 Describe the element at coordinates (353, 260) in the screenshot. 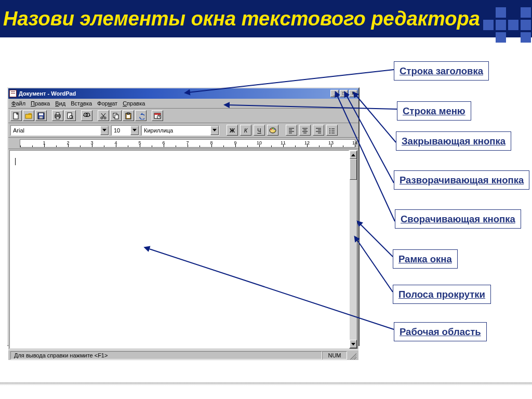

I see `scroll-track` at that location.